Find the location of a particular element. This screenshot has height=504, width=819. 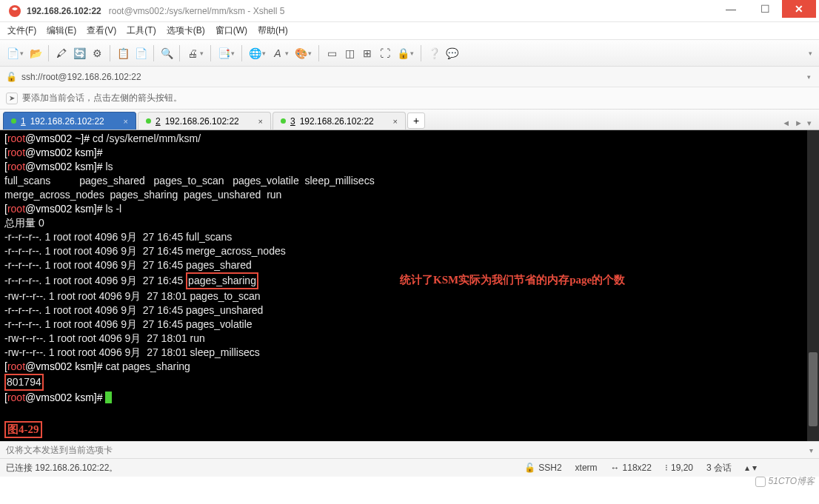

new-tab-button: + is located at coordinates (416, 121).